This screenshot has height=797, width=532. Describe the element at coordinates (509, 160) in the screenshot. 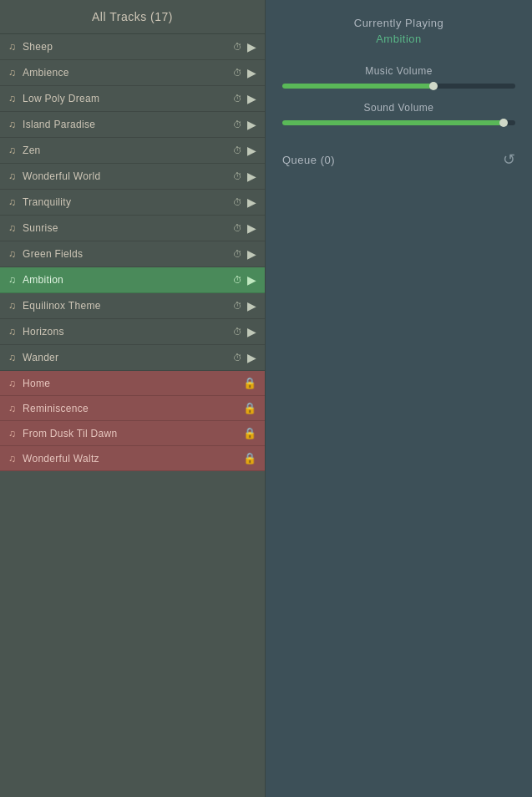

I see `queue-refresh-button: ↺` at that location.